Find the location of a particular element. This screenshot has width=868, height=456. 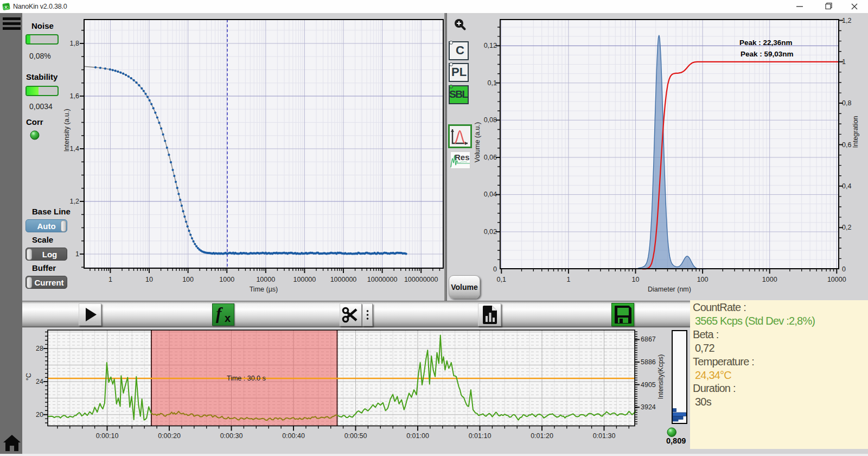

svg-text: Intensity(Kcps) is located at coordinates (661, 377).